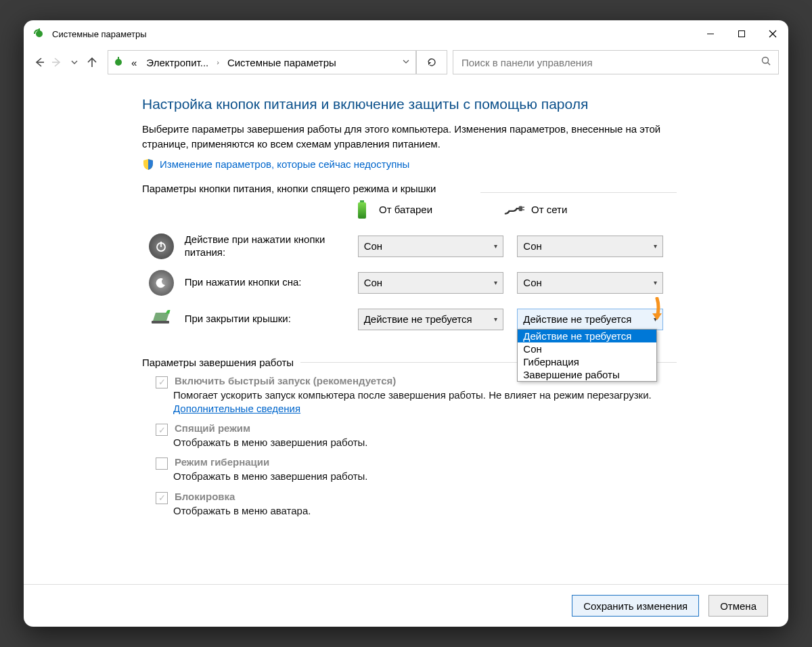 The width and height of the screenshot is (812, 647). I want to click on lock-desc: Отображать в меню аватара., so click(425, 511).